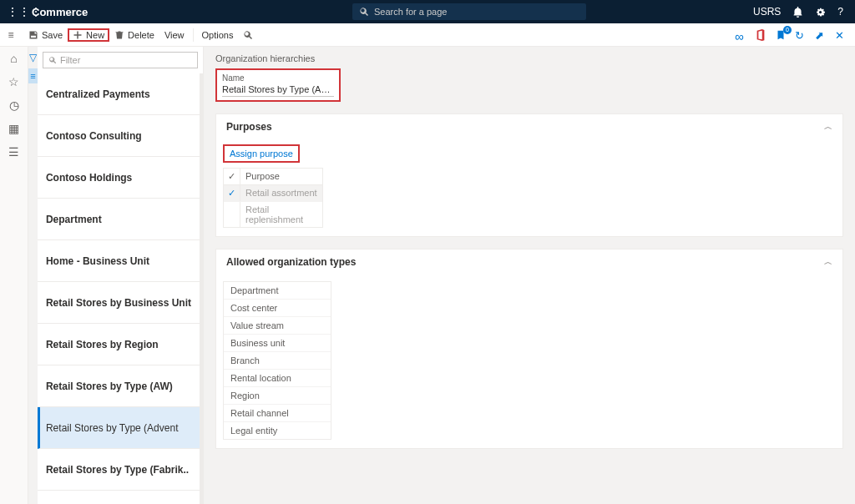  What do you see at coordinates (119, 470) in the screenshot?
I see `list-item: Retail Stores by Type (Fabrik..` at bounding box center [119, 470].